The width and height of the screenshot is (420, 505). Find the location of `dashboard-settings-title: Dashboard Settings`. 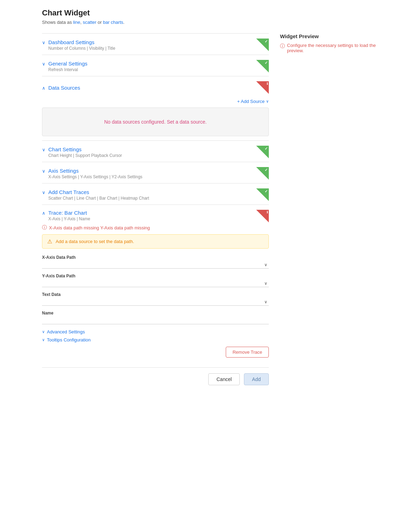

dashboard-settings-title: Dashboard Settings is located at coordinates (82, 42).